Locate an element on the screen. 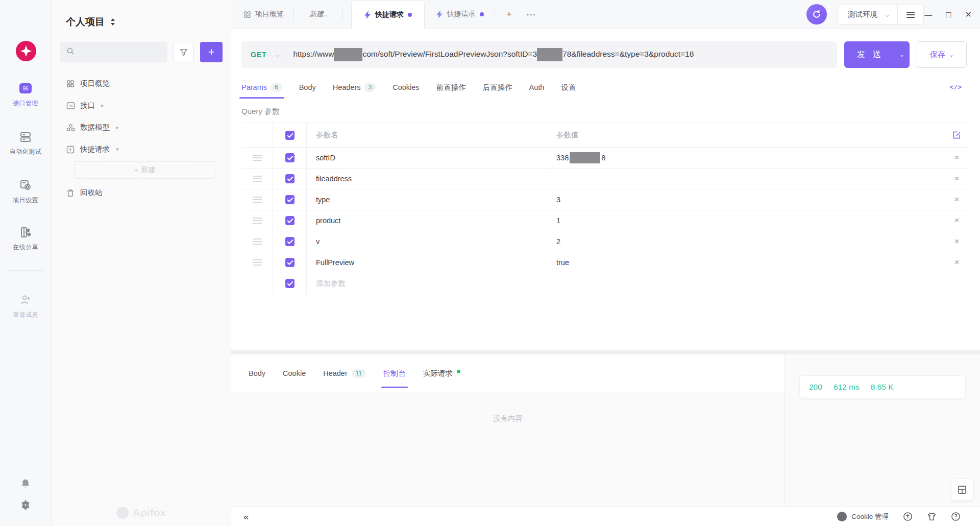 The image size is (980, 526). tree-item-label: 快捷请求 is located at coordinates (95, 149).